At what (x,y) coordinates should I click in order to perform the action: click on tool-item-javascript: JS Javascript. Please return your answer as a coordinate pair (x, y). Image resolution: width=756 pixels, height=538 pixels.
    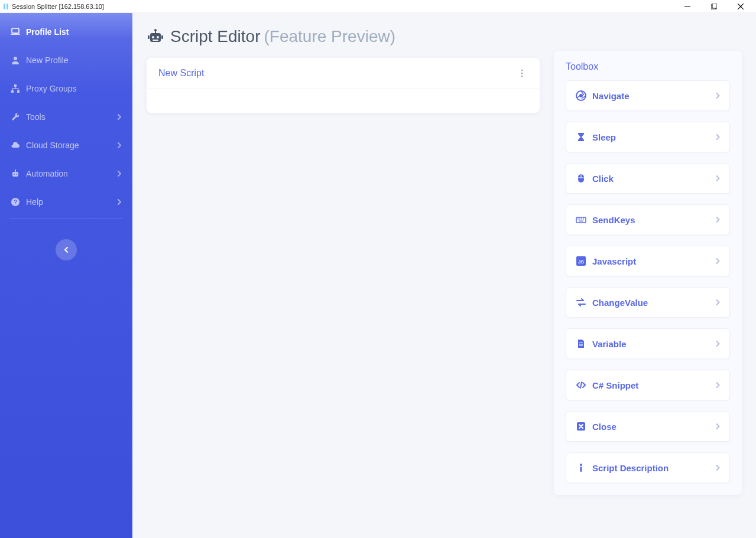
    Looking at the image, I should click on (648, 261).